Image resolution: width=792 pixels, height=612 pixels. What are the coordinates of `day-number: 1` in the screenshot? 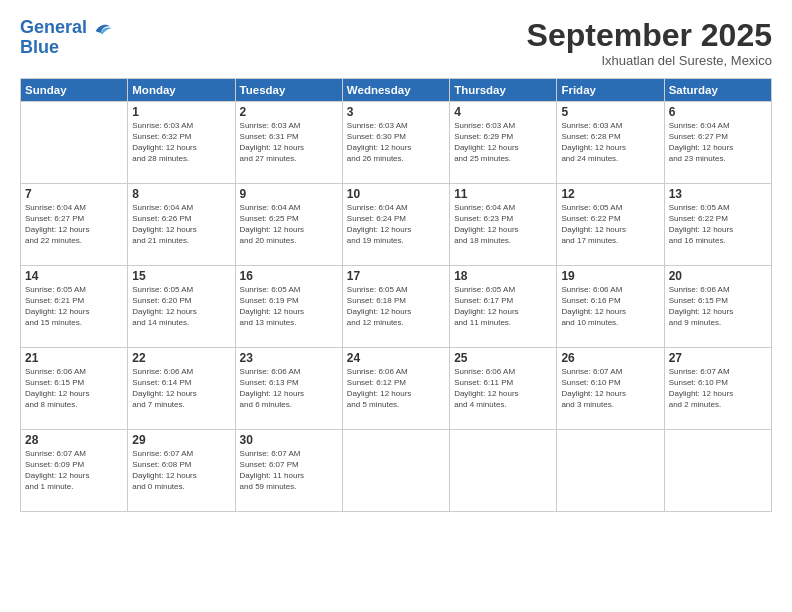 It's located at (181, 112).